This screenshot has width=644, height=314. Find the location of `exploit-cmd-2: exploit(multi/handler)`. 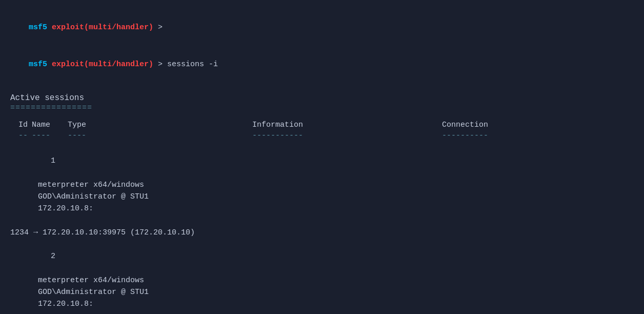

exploit-cmd-2: exploit(multi/handler) is located at coordinates (103, 65).